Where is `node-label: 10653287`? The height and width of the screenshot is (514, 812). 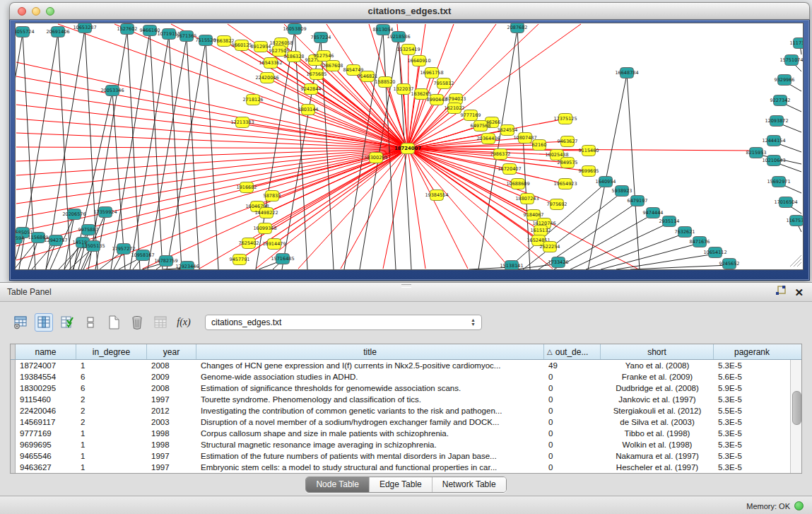 node-label: 10653287 is located at coordinates (85, 28).